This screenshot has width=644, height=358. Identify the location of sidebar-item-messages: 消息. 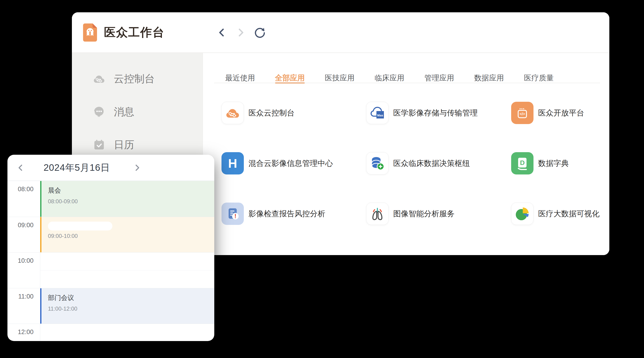
(138, 112).